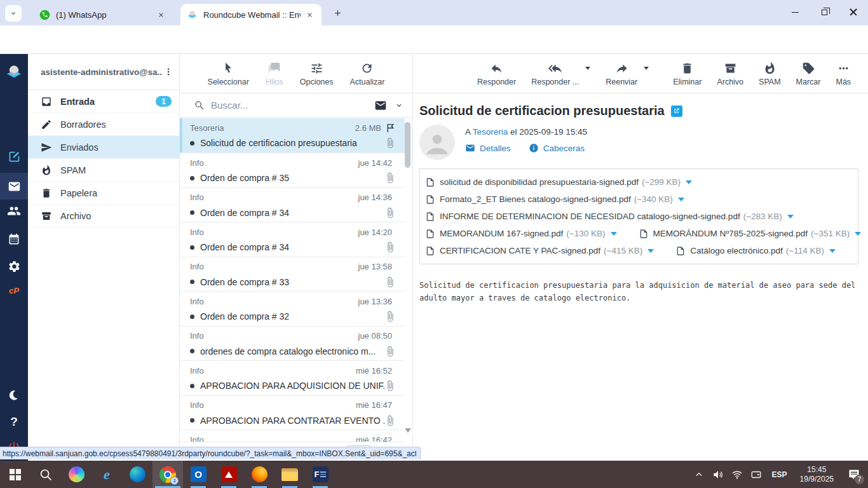  What do you see at coordinates (292, 206) in the screenshot?
I see `message-list-item: Info jue 14:36 Orden de compra # 34` at bounding box center [292, 206].